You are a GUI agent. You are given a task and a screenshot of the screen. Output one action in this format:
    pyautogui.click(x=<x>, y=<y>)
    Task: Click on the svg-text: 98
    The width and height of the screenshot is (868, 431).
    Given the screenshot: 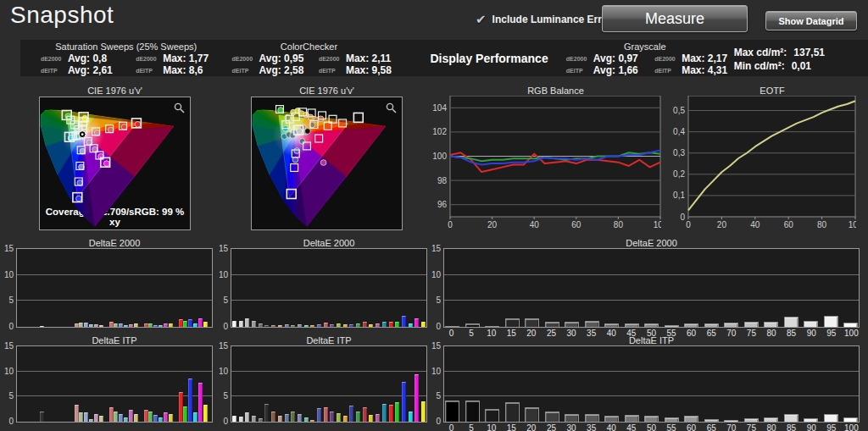 What is the action you would take?
    pyautogui.click(x=442, y=181)
    